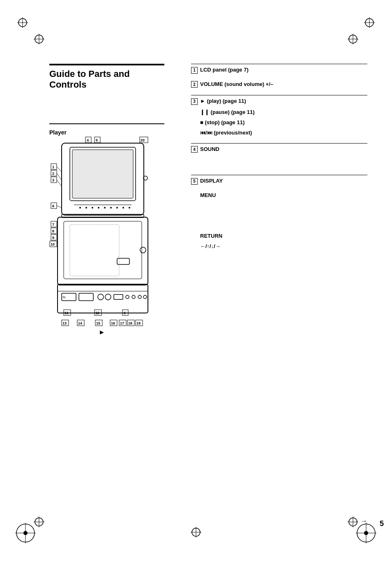 This screenshot has width=392, height=561. I want to click on item-1-text: LCD panel (page 7), so click(224, 70).